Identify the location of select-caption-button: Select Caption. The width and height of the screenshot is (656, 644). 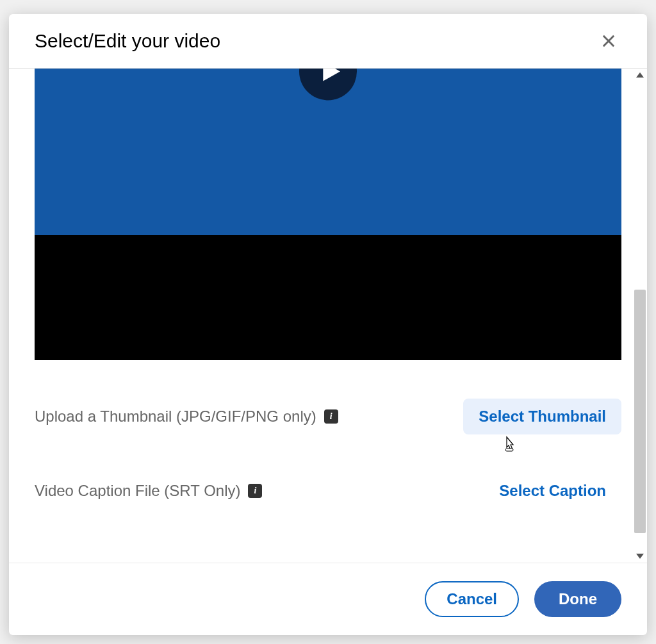
(552, 491).